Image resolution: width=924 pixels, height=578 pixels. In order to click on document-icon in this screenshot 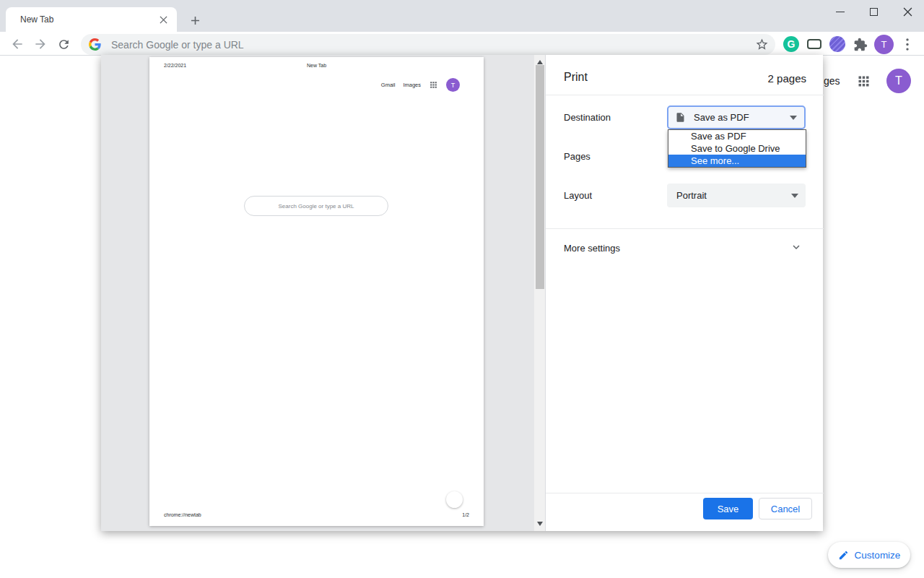, I will do `click(680, 117)`.